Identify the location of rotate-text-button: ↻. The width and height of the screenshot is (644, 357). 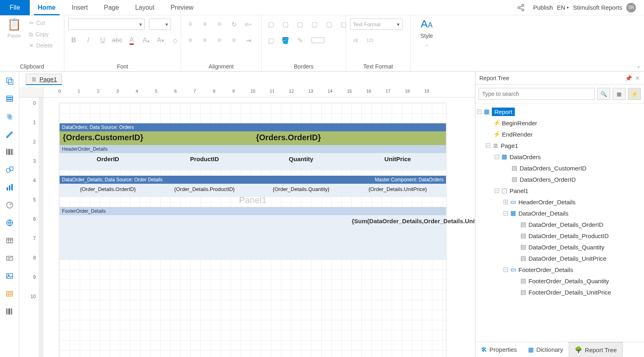
(234, 24).